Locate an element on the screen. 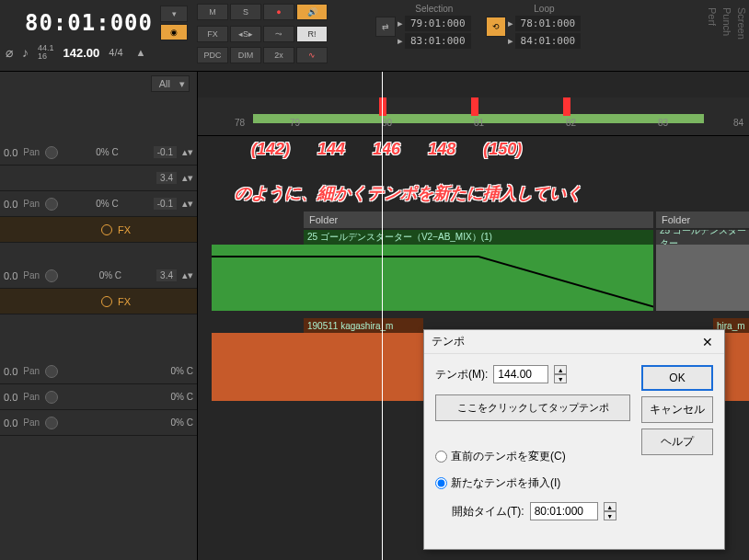 The width and height of the screenshot is (749, 560). tempo-input is located at coordinates (521, 374).